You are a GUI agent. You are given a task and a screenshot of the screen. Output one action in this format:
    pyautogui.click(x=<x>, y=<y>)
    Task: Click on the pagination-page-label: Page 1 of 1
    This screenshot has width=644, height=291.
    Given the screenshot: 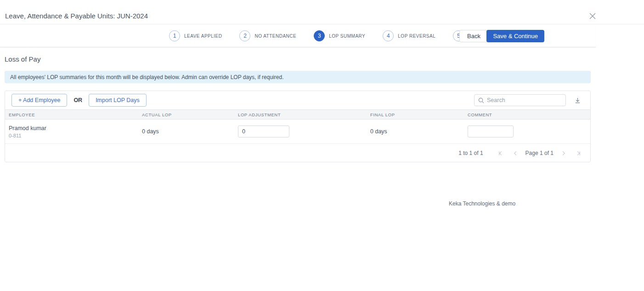 What is the action you would take?
    pyautogui.click(x=539, y=153)
    